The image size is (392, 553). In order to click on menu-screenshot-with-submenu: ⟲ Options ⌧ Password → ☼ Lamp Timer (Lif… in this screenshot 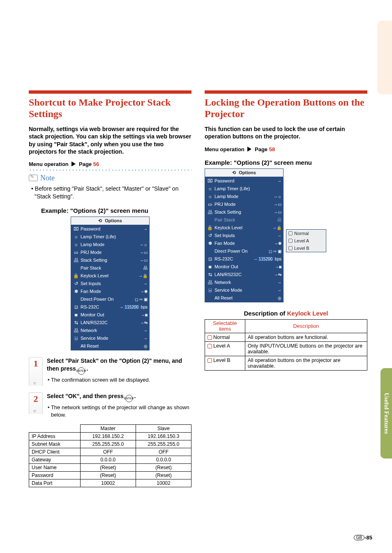, I will do `click(286, 235)`.